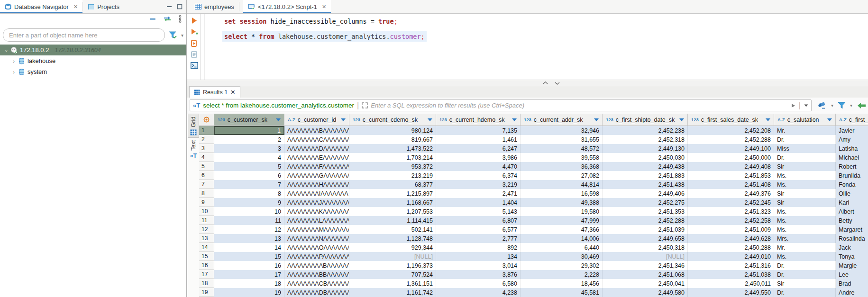  I want to click on grid-cell: 4, so click(249, 157).